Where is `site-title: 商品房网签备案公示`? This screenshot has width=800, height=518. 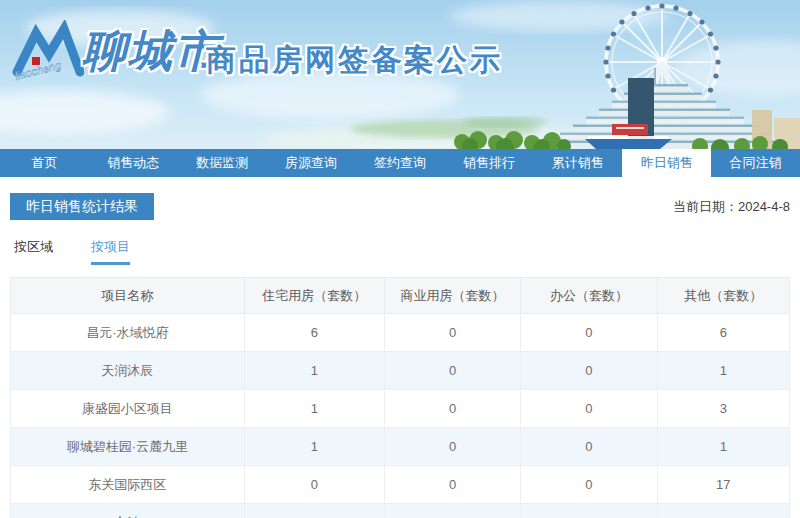 site-title: 商品房网签备案公示 is located at coordinates (354, 60).